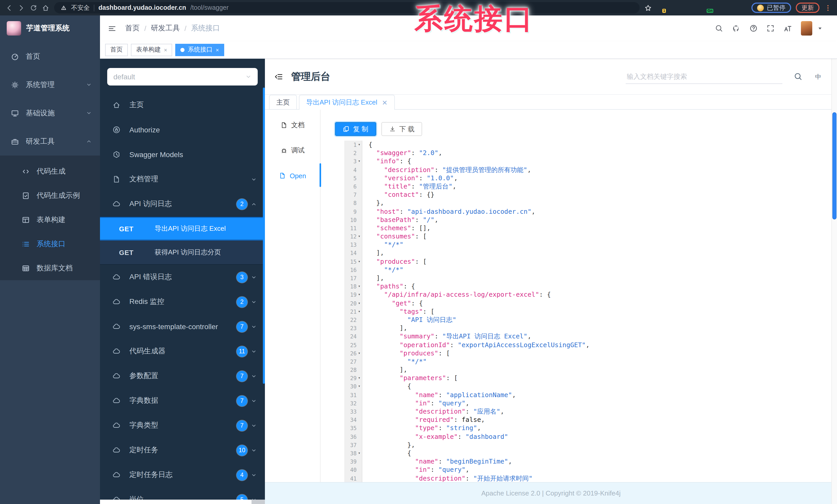 This screenshot has height=504, width=837. Describe the element at coordinates (591, 337) in the screenshot. I see `code-line: 24 "summary": "导出API 访问日志 Excel",` at that location.